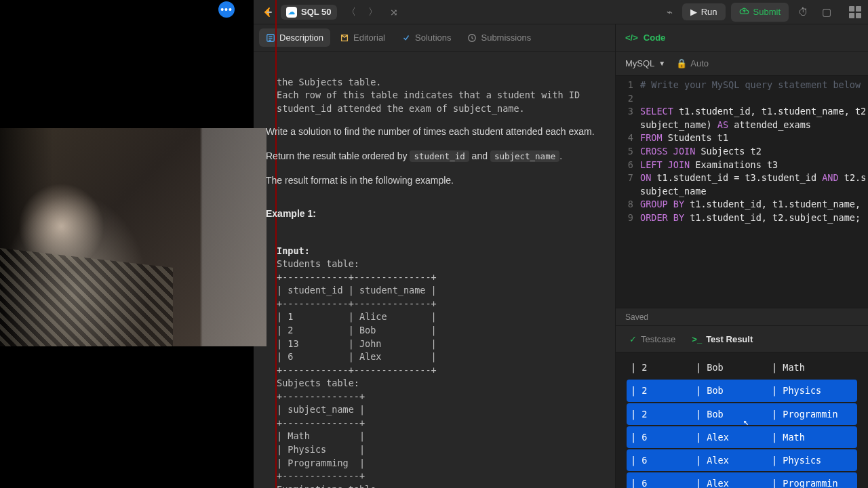 The image size is (868, 488). I want to click on code-header: </> Code, so click(742, 38).